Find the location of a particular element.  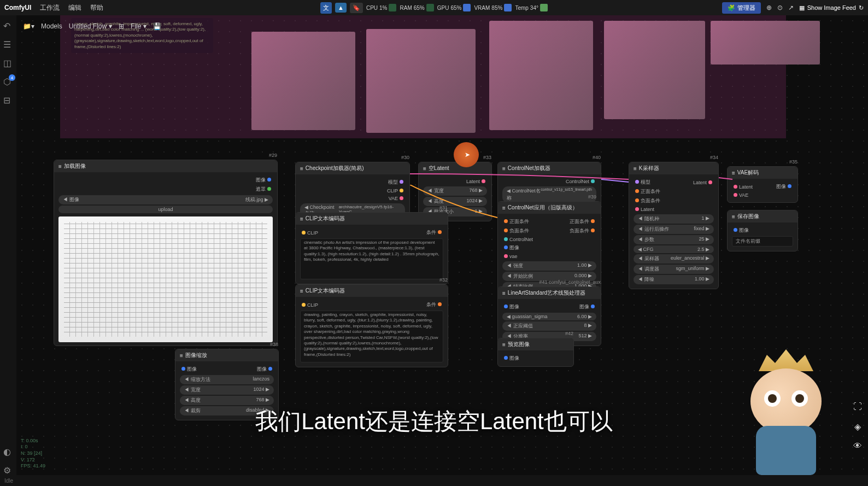

image-preview is located at coordinates (166, 279).